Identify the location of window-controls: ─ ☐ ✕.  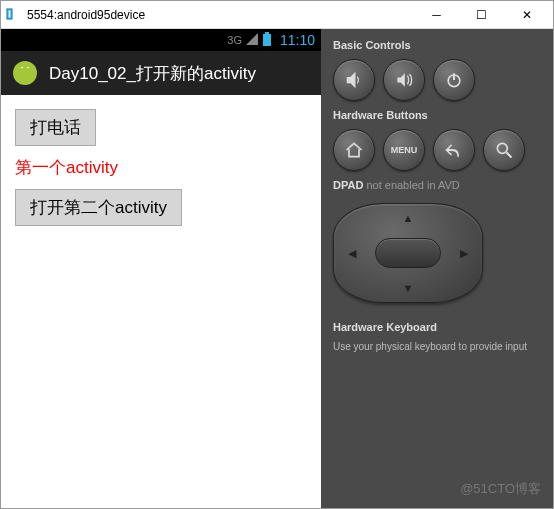
(482, 15).